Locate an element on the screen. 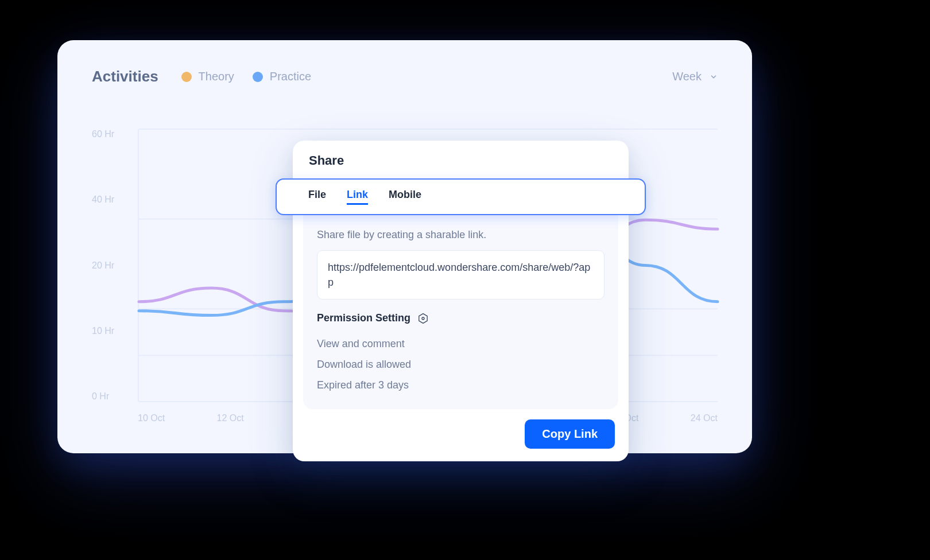 This screenshot has width=930, height=560. copy-link-button: Copy Link is located at coordinates (569, 434).